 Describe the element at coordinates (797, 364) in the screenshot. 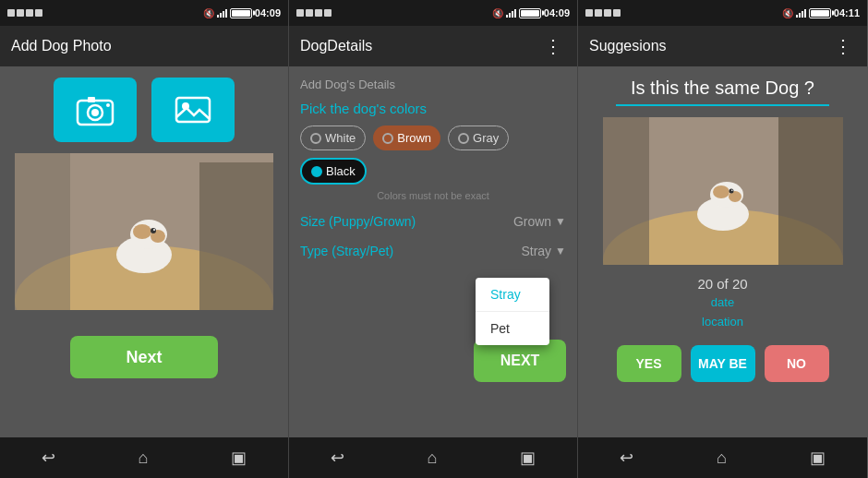

I see `no-button: NO` at that location.